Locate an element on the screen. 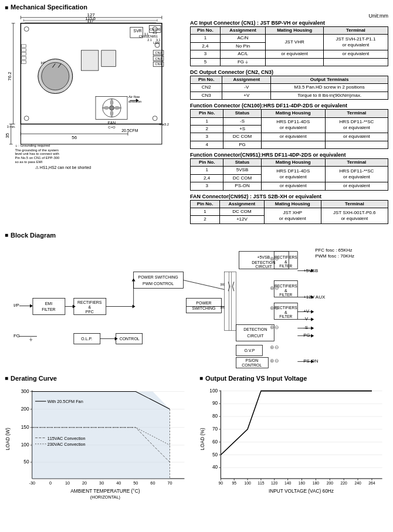  table-row: 3 AC/L or equivalent or equivalent is located at coordinates (290, 54).